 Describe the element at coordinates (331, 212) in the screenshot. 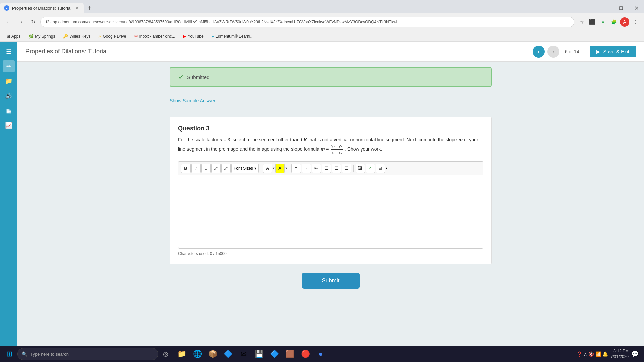

I see `editor-area` at that location.